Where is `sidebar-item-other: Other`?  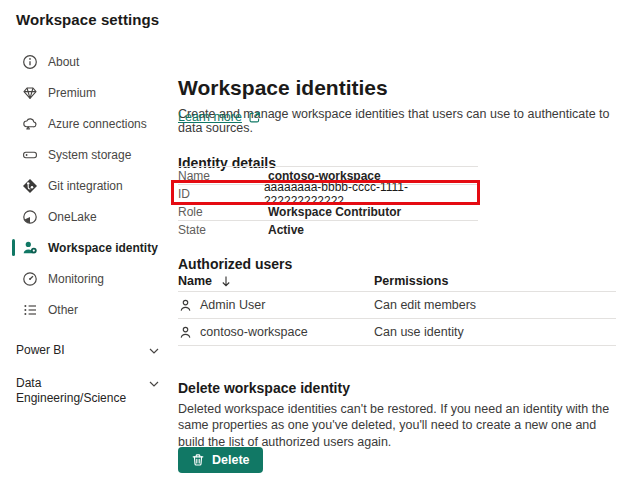 sidebar-item-other: Other is located at coordinates (86, 310).